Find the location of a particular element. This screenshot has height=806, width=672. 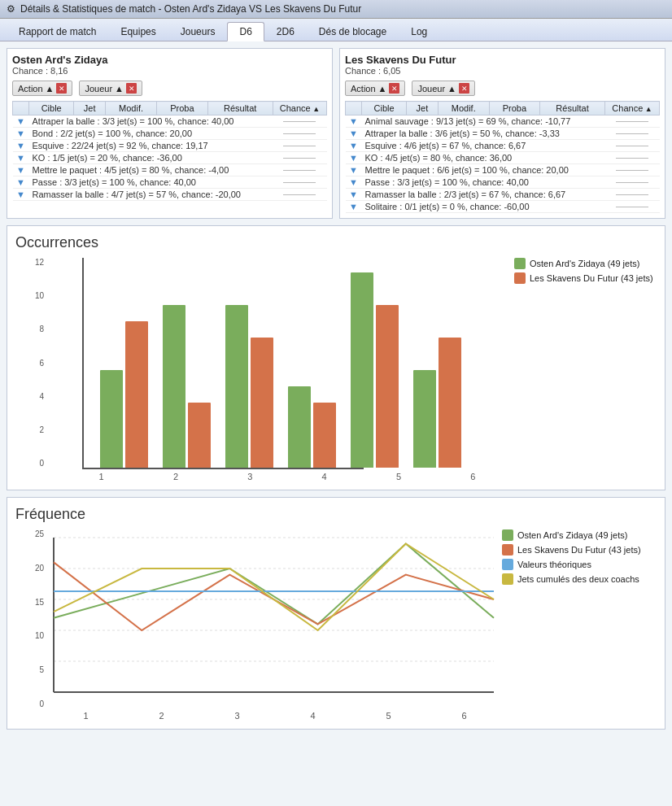

nav-tab-d6: D6 is located at coordinates (246, 32).